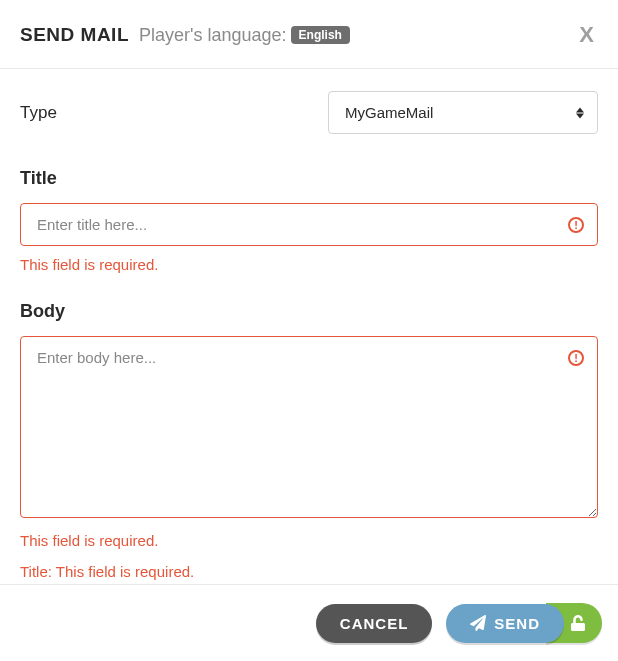 This screenshot has width=618, height=661. I want to click on summary-error: Title: This field is required., so click(309, 572).